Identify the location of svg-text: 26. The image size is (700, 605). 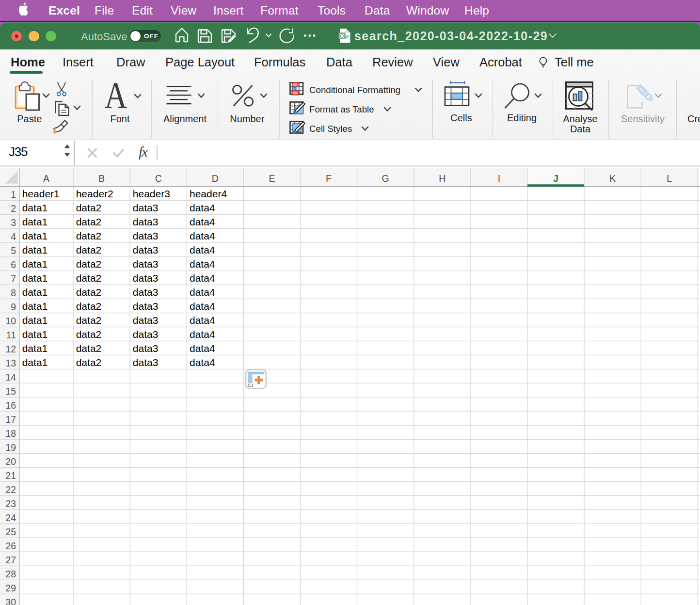
(11, 545).